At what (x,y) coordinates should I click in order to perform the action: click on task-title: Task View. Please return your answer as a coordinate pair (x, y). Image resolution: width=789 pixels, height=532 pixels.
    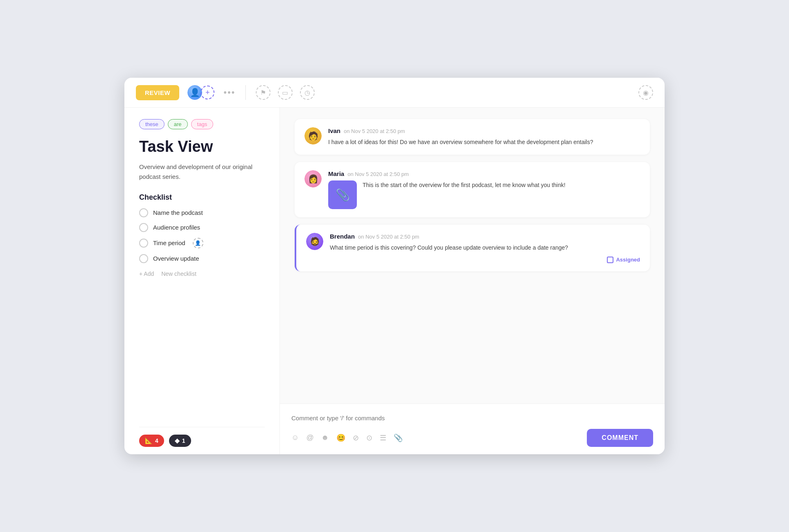
    Looking at the image, I should click on (202, 147).